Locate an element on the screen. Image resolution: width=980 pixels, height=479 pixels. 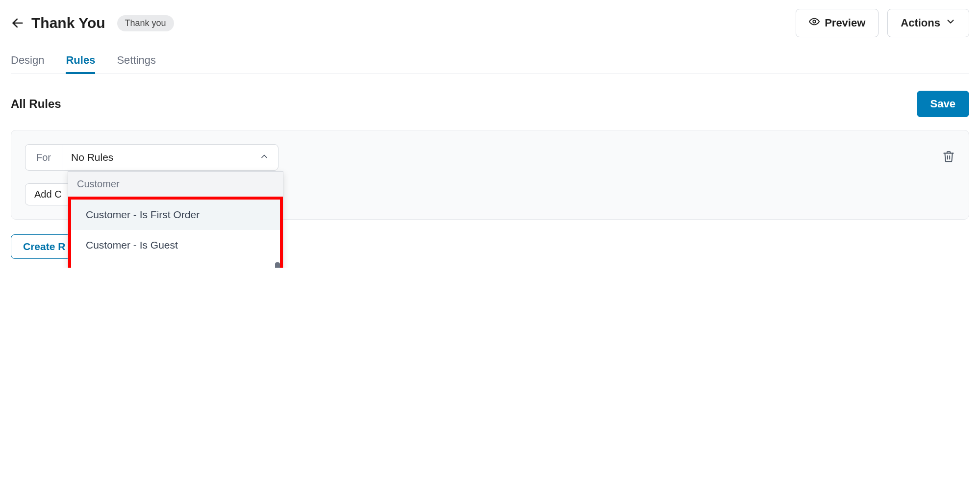
preview-button: Preview is located at coordinates (837, 23).